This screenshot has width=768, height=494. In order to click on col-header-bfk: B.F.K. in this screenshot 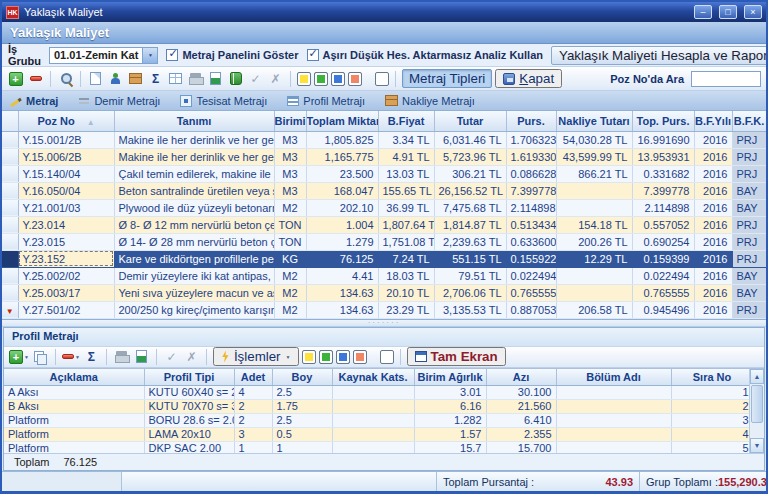, I will do `click(749, 121)`.